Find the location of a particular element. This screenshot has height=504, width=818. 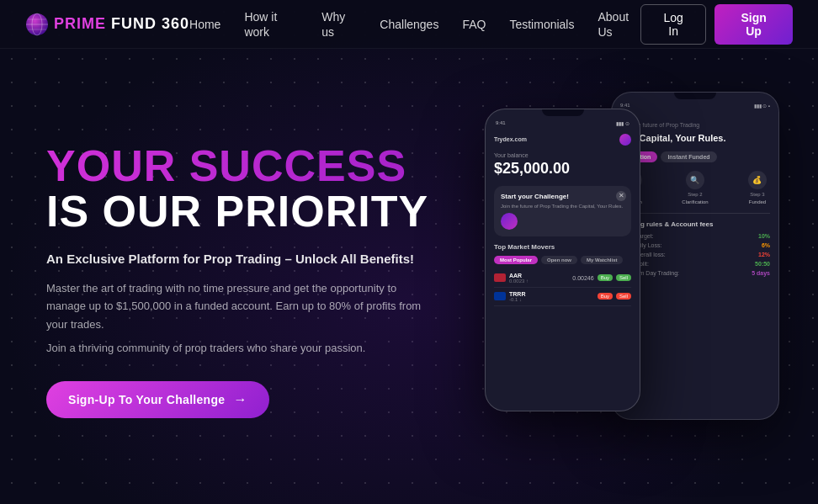

market-aar-left: AAR 0.0023 ↑ is located at coordinates (534, 278).